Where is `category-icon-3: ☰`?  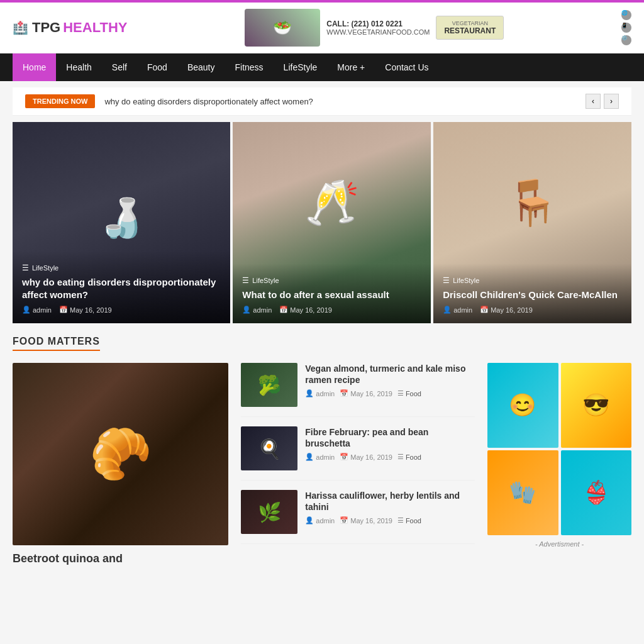
category-icon-3: ☰ is located at coordinates (447, 280).